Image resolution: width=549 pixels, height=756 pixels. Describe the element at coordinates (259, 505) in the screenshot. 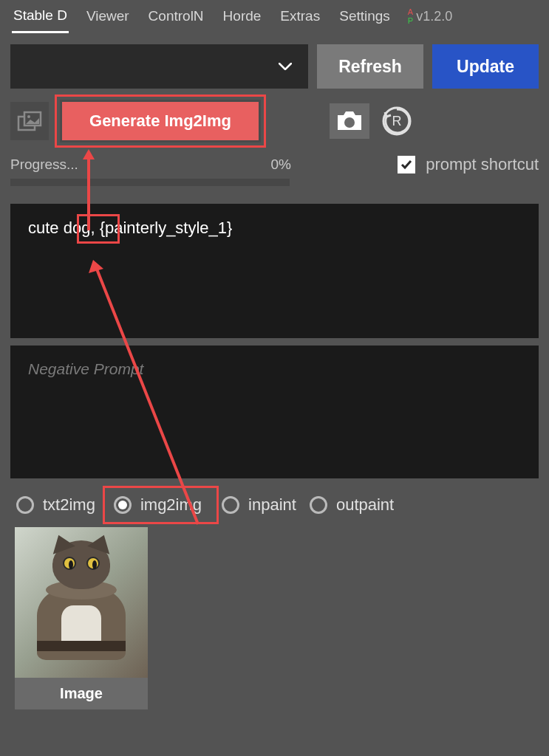

I see `mode-inpaint: inpaint` at that location.